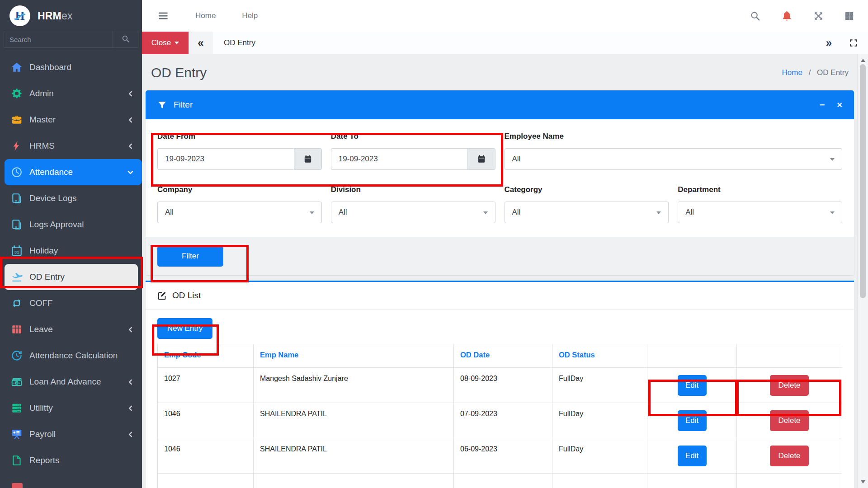 This screenshot has height=488, width=868. I want to click on scroll-up-arrow-icon, so click(863, 59).